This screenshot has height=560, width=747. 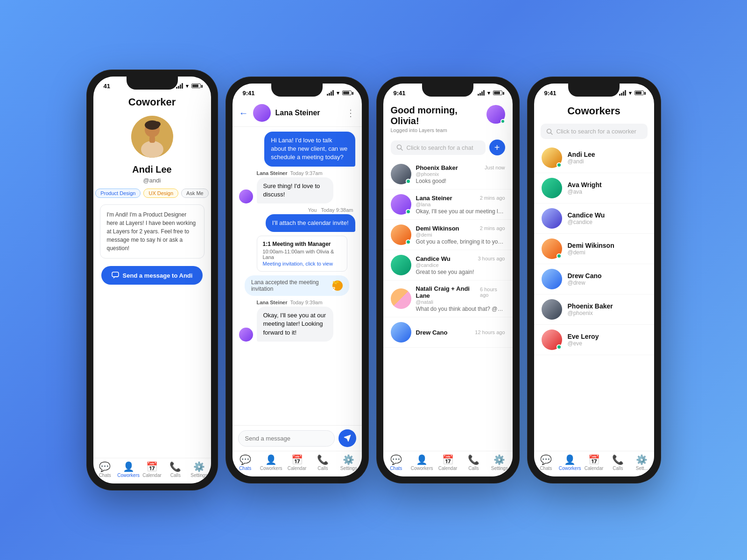 What do you see at coordinates (618, 460) in the screenshot?
I see `calls-tab-icon-4: 📞` at bounding box center [618, 460].